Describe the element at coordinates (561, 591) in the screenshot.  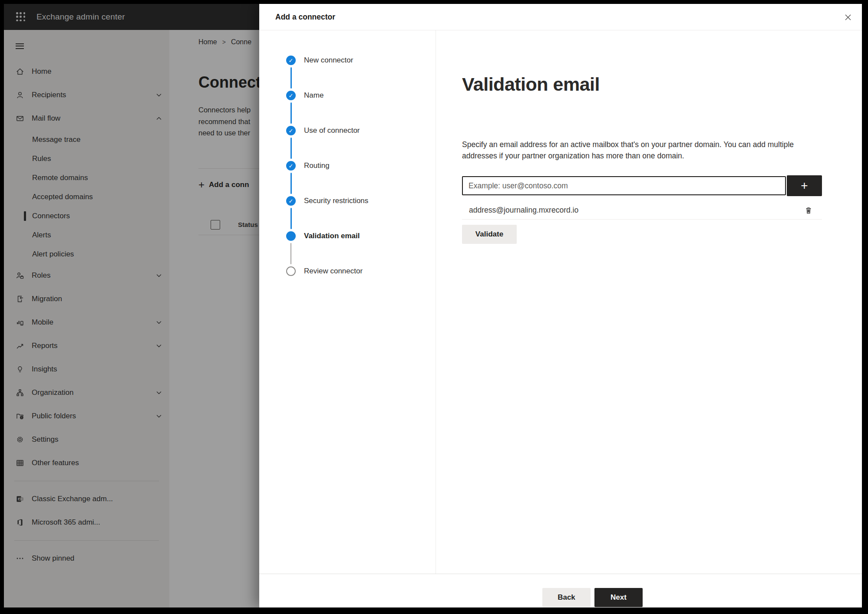
I see `modal-footer: Back Next` at that location.